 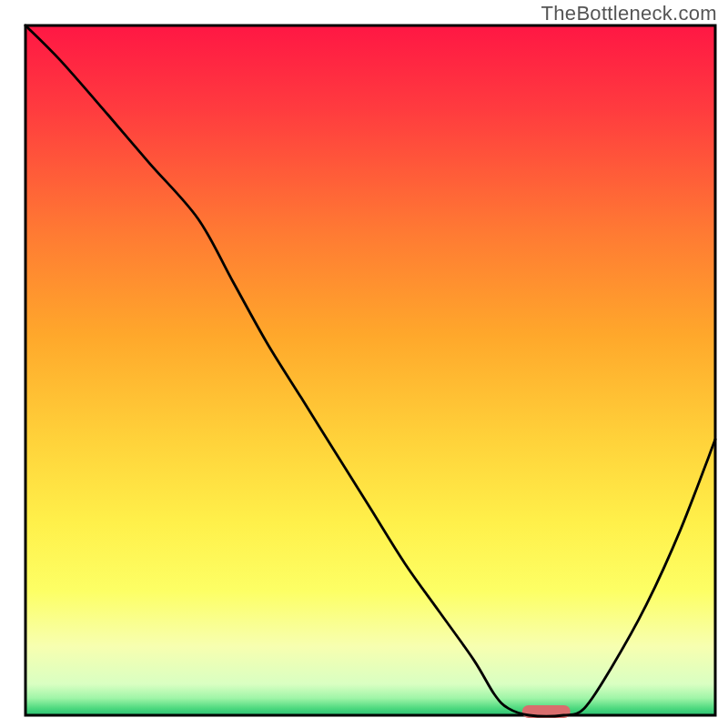 I want to click on watermark-text: TheBottleneck.com, so click(x=630, y=14).